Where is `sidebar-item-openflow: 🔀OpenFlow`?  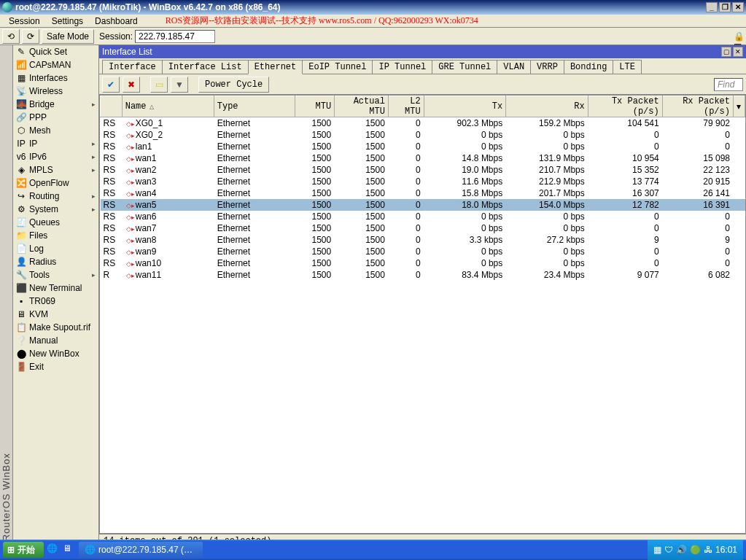 sidebar-item-openflow: 🔀OpenFlow is located at coordinates (55, 183).